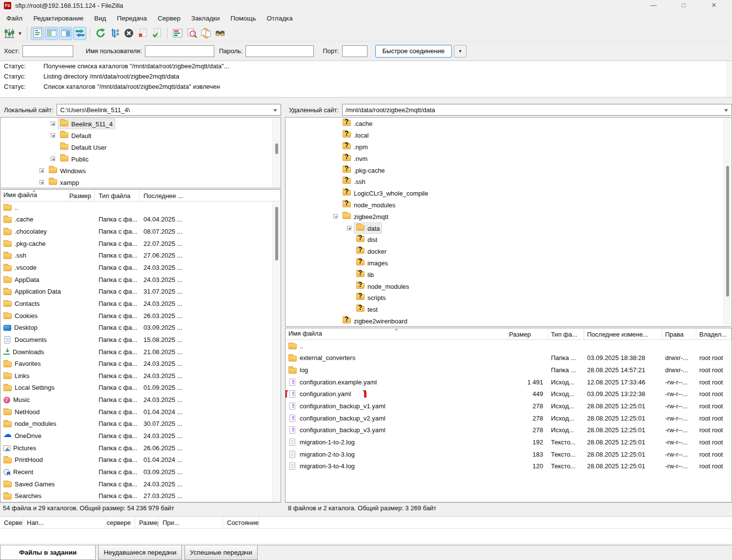 Image resolution: width=732 pixels, height=560 pixels. Describe the element at coordinates (508, 158) in the screenshot. I see `tree-item: .nvm` at that location.